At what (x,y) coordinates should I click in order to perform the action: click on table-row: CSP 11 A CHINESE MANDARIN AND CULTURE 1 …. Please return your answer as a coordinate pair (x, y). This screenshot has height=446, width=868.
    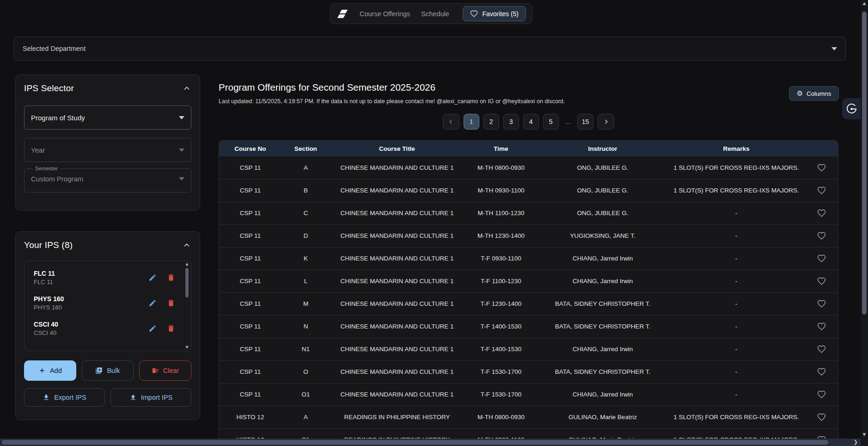
    Looking at the image, I should click on (529, 167).